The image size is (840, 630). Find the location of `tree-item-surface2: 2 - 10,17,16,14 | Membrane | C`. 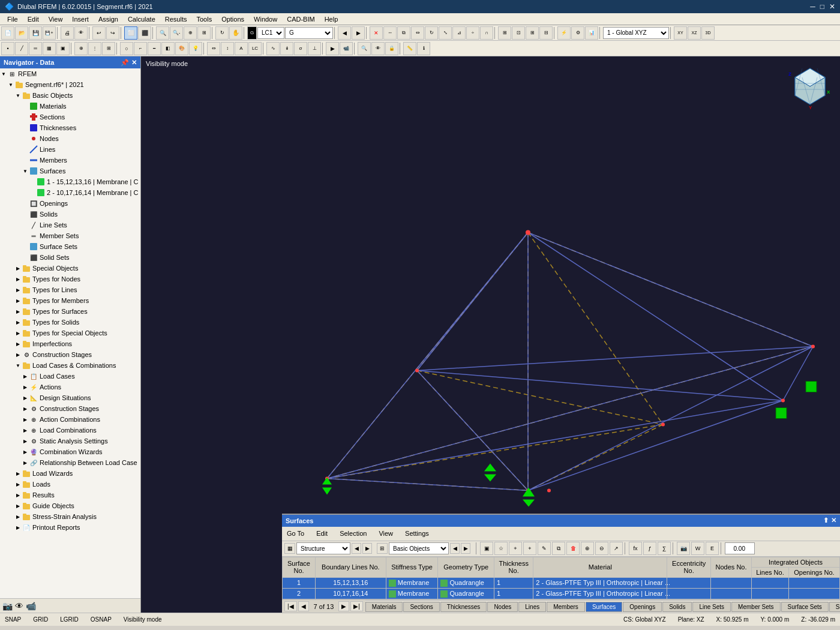

tree-item-surface2: 2 - 10,17,16,14 | Membrane | C is located at coordinates (70, 193).